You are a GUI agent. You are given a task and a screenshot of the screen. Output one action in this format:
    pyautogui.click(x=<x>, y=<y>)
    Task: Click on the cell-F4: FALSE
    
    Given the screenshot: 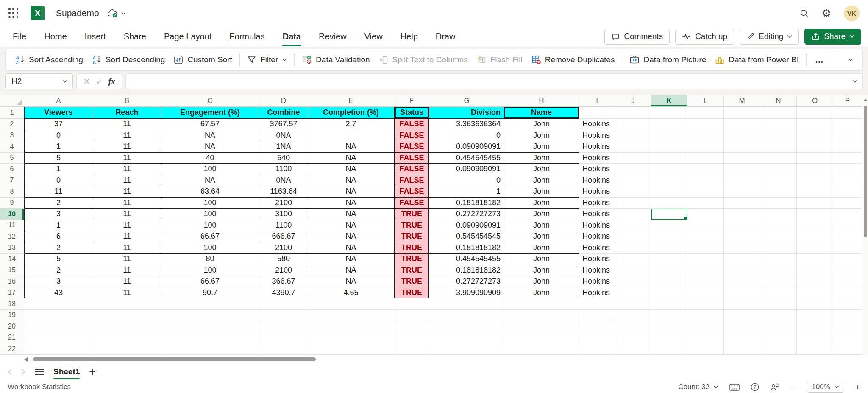 What is the action you would take?
    pyautogui.click(x=412, y=147)
    